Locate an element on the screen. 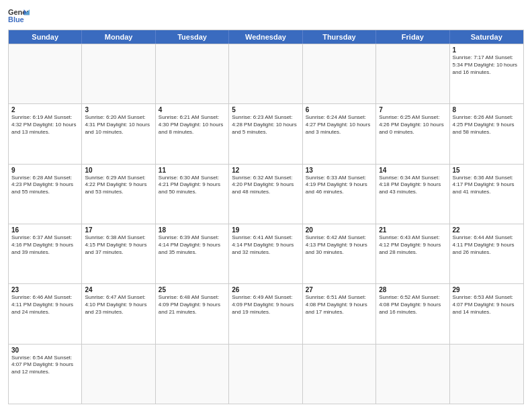 This screenshot has height=411, width=532. day-cell: 3Sunrise: 6:20 AM Sunset: 4:31 PM Daylig… is located at coordinates (118, 134).